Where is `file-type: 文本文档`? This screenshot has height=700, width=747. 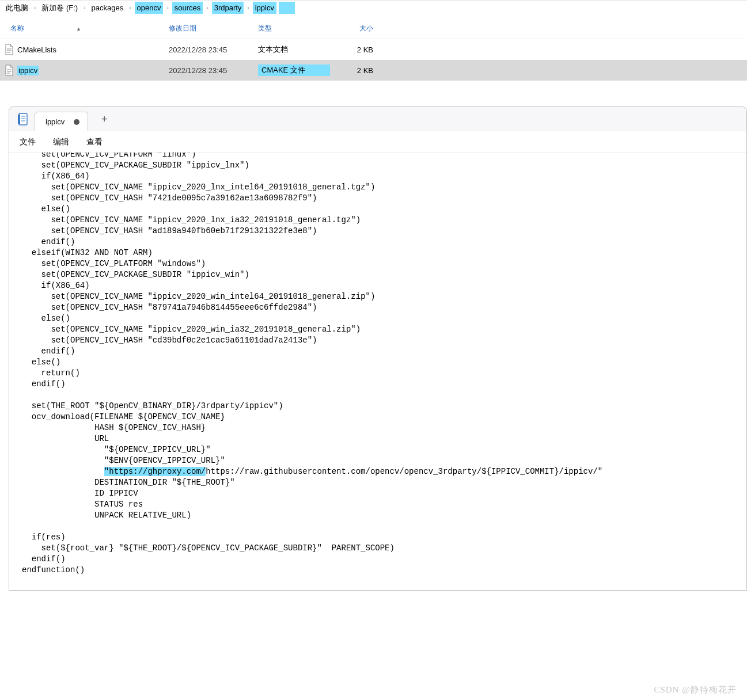
file-type: 文本文档 is located at coordinates (295, 50).